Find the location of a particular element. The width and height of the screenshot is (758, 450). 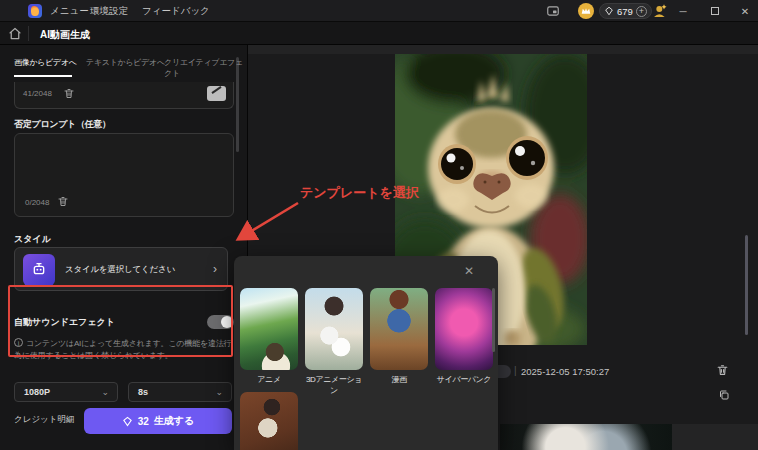

crown-icon is located at coordinates (586, 11).